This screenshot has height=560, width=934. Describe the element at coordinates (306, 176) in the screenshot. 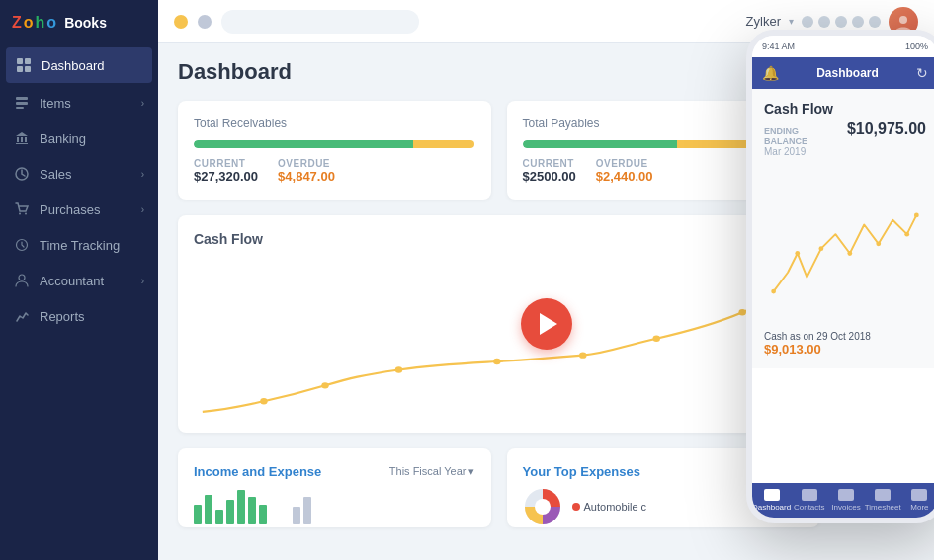

I see `receivables-overdue-amount: $4,847.00` at that location.